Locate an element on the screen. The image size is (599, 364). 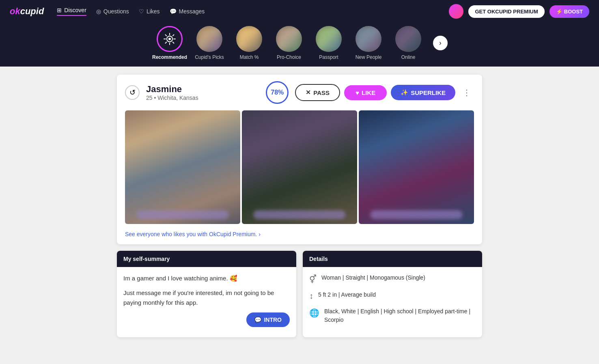
category-online: Online is located at coordinates (408, 43).